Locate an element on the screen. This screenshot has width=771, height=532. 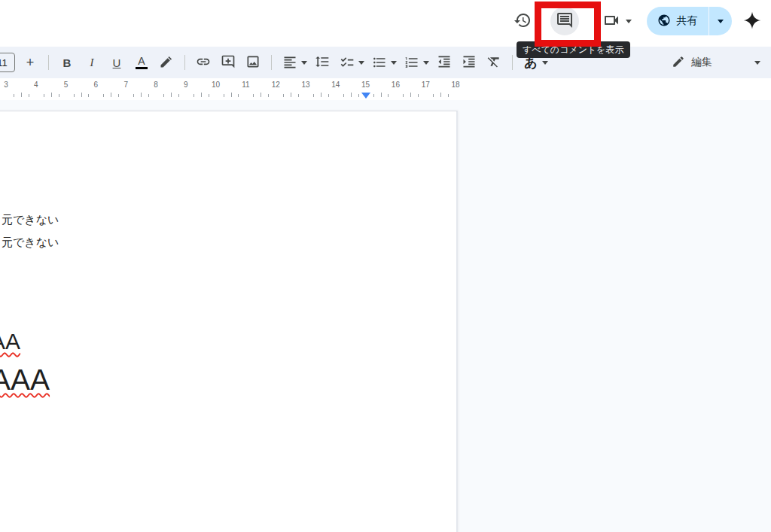
topbar-actions: 共有 is located at coordinates (638, 21).